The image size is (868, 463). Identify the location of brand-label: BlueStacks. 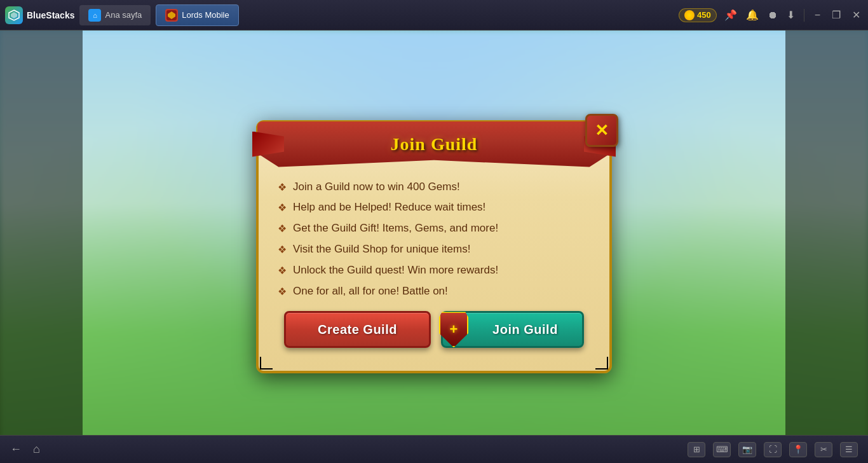
(51, 15).